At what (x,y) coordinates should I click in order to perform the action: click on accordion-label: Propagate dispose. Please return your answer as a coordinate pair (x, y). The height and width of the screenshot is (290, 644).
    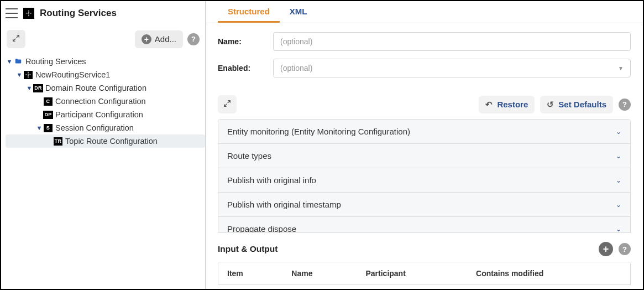
    Looking at the image, I should click on (262, 228).